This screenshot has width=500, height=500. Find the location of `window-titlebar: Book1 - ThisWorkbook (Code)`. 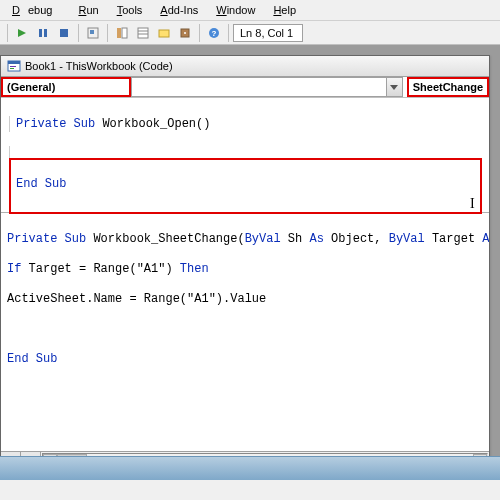

window-titlebar: Book1 - ThisWorkbook (Code) is located at coordinates (245, 66).